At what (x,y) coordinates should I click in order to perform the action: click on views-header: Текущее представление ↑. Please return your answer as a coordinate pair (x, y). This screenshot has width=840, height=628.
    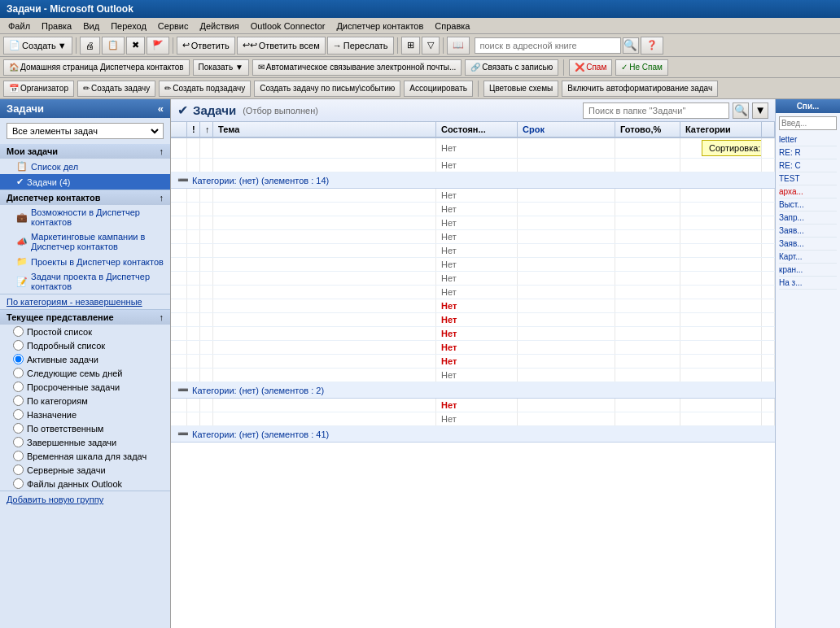
    Looking at the image, I should click on (85, 317).